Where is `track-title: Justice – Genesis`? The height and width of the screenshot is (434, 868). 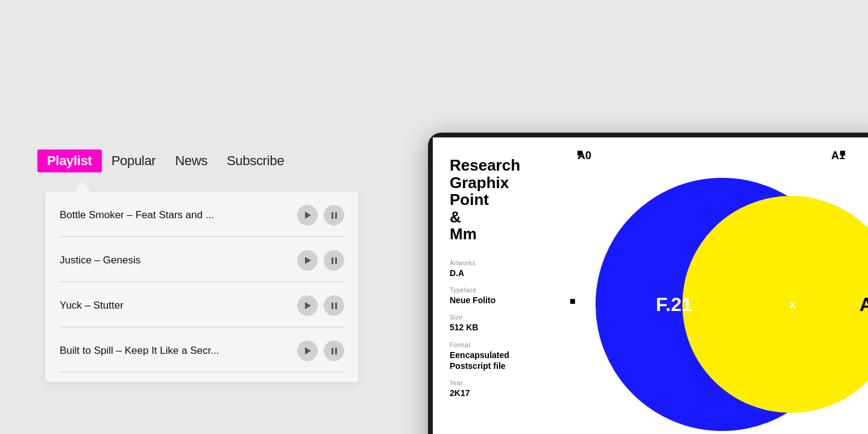
track-title: Justice – Genesis is located at coordinates (174, 260).